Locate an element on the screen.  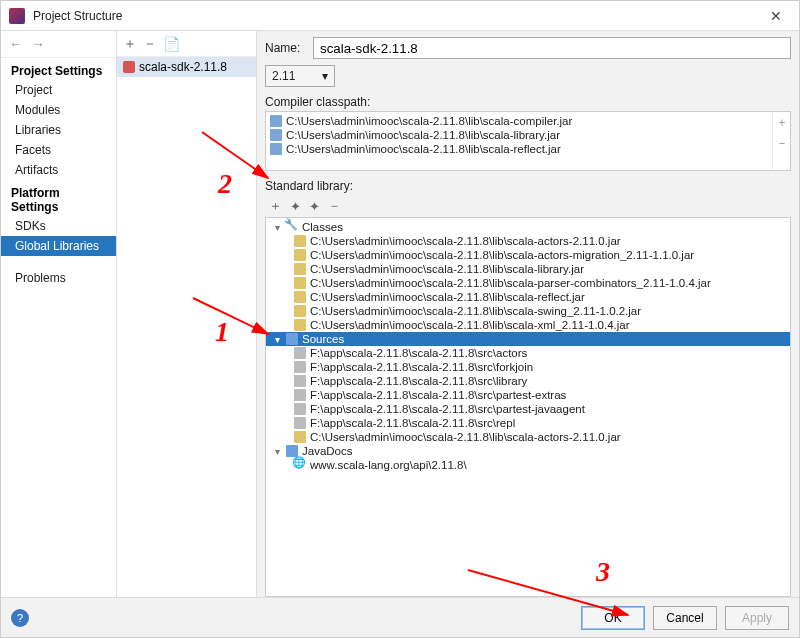
dialog-footer: ? OK Cancel Apply is located at coordinates (400, 617).